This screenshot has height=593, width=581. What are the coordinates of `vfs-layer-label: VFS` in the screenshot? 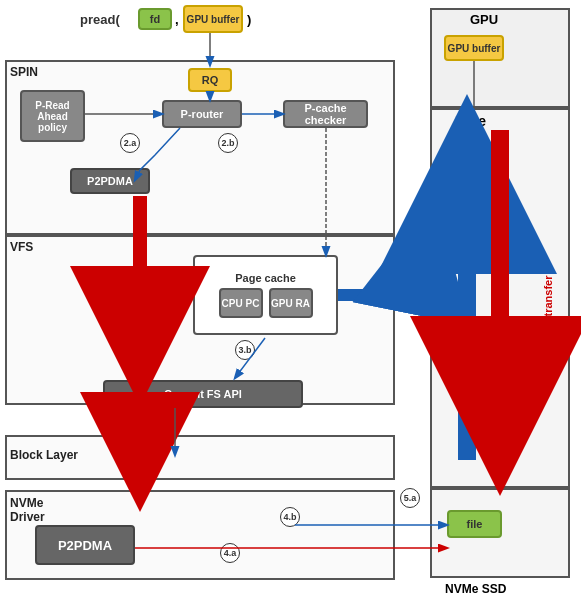 It's located at (22, 247).